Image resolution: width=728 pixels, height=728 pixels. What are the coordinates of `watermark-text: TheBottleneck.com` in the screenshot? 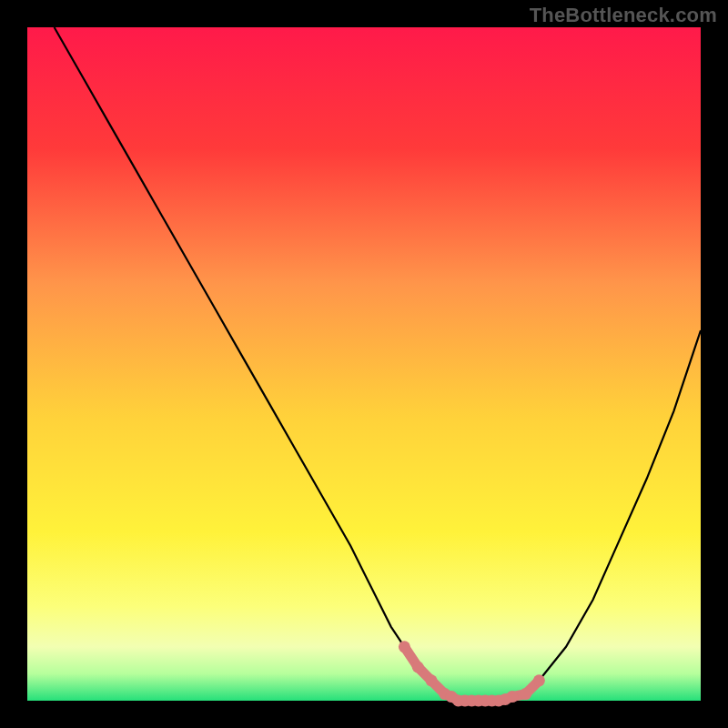 It's located at (623, 15).